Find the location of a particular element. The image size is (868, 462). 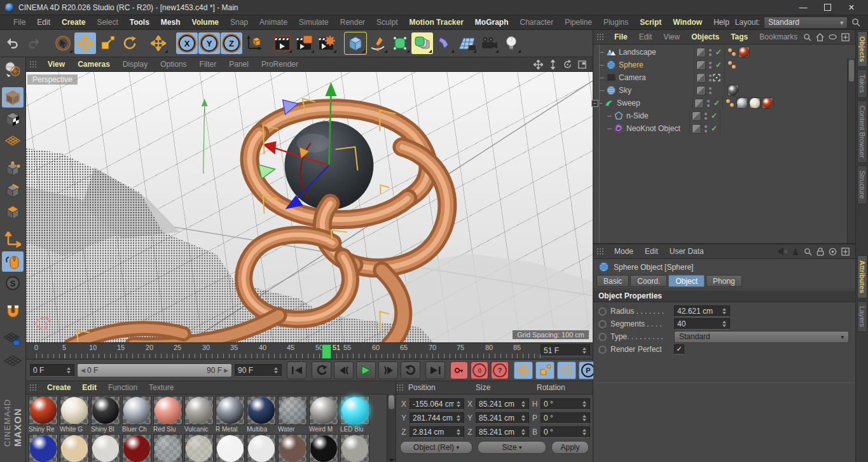

generators-button is located at coordinates (422, 43).